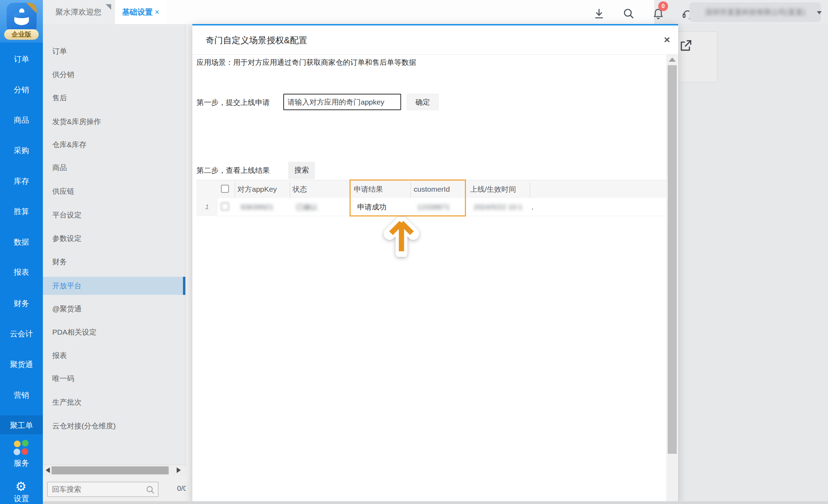 This screenshot has height=504, width=828. I want to click on col-appkey: 对方appKey, so click(257, 189).